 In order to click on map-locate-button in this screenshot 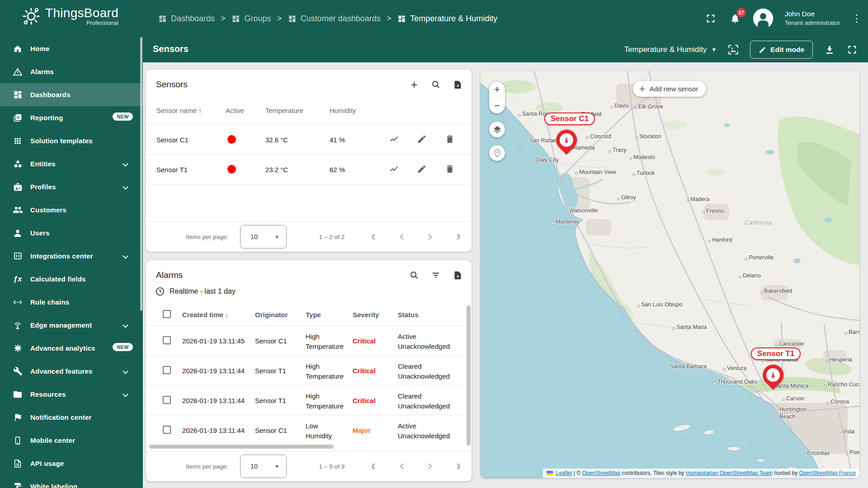, I will do `click(497, 153)`.